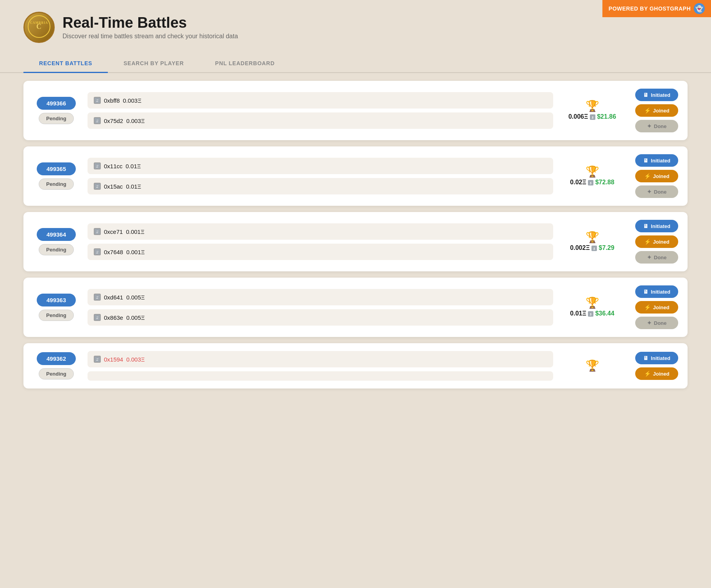  Describe the element at coordinates (320, 110) in the screenshot. I see `players-section: Ξ0xbff8 0.003ΞΞ0x75d2 0.003Ξ` at that location.